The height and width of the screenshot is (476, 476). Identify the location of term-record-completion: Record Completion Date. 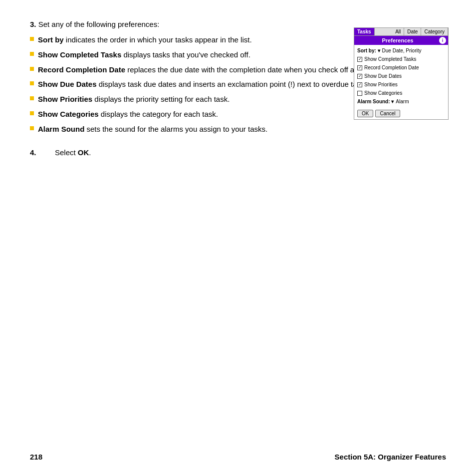
(82, 70).